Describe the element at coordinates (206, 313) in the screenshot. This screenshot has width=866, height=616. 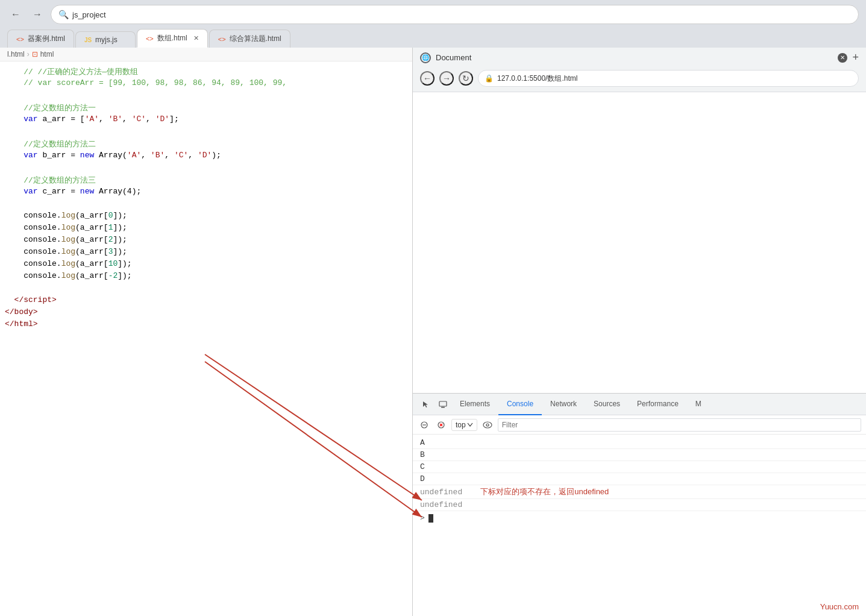
I see `code-line: </body>` at that location.